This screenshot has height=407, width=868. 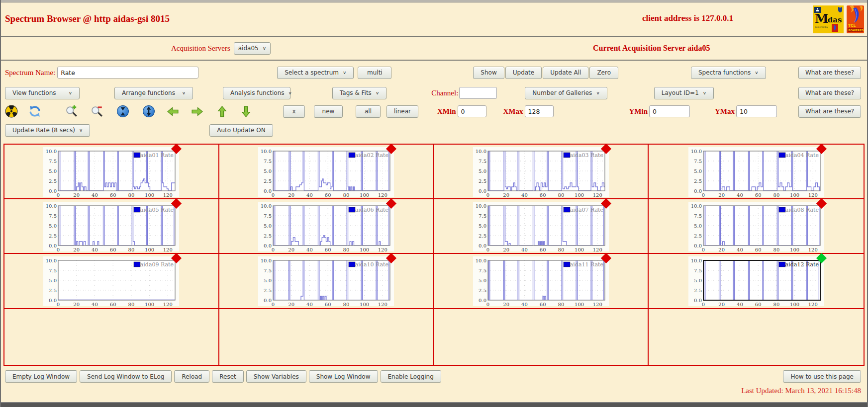 I want to click on gallery-cell-12: 0.02.55.07.510.0020406080100120aida12 Ra…, so click(x=756, y=281).